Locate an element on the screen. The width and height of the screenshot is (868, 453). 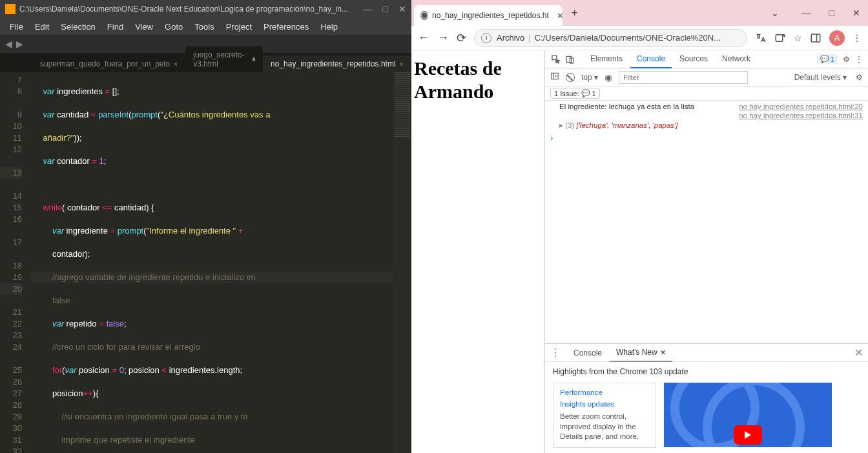
tab-juego-secreto: juego_secreto-v3.html is located at coordinates (224, 59).